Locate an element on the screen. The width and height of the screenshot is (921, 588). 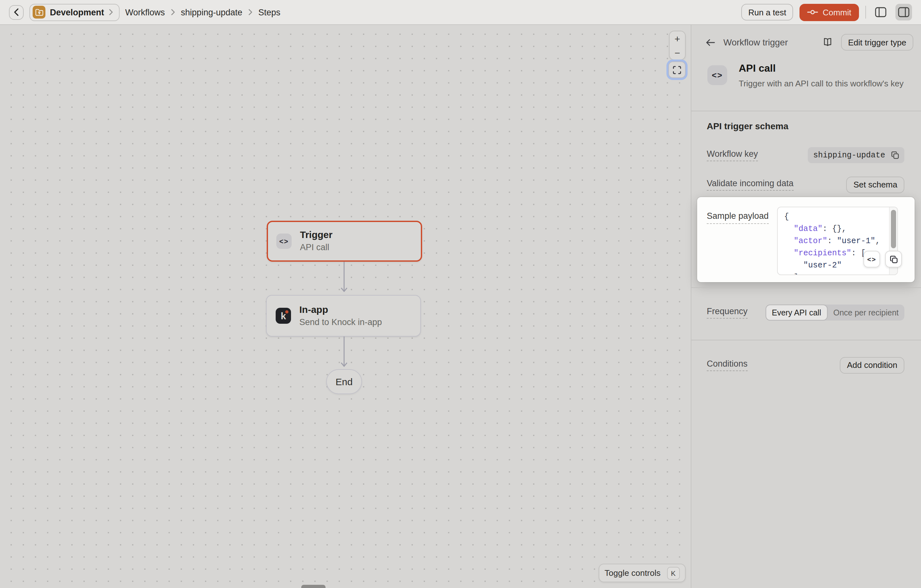
environment-folder-icon is located at coordinates (39, 12).